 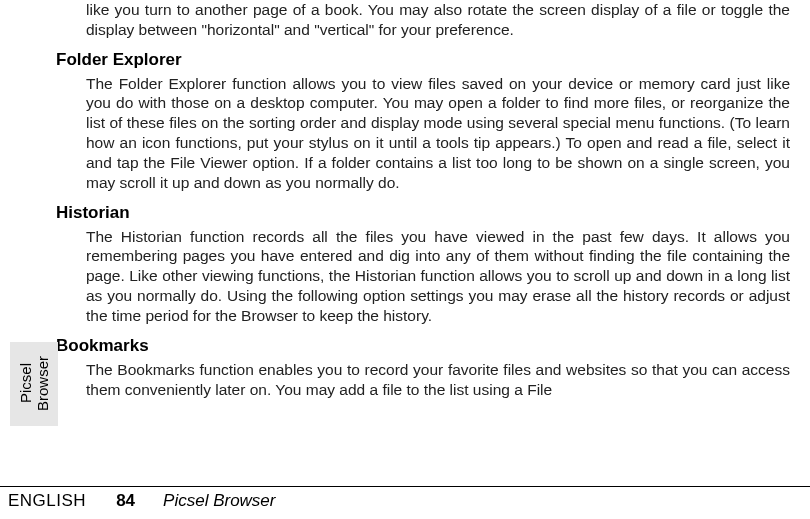 What do you see at coordinates (126, 501) in the screenshot?
I see `footer-page-number: 84` at bounding box center [126, 501].